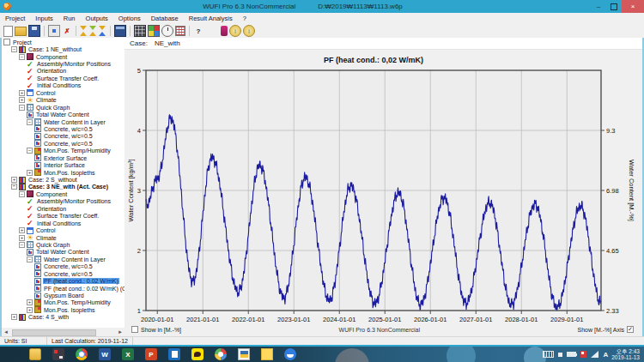 This screenshot has height=362, width=644. Describe the element at coordinates (15, 19) in the screenshot. I see `menu-item-project: Project` at that location.